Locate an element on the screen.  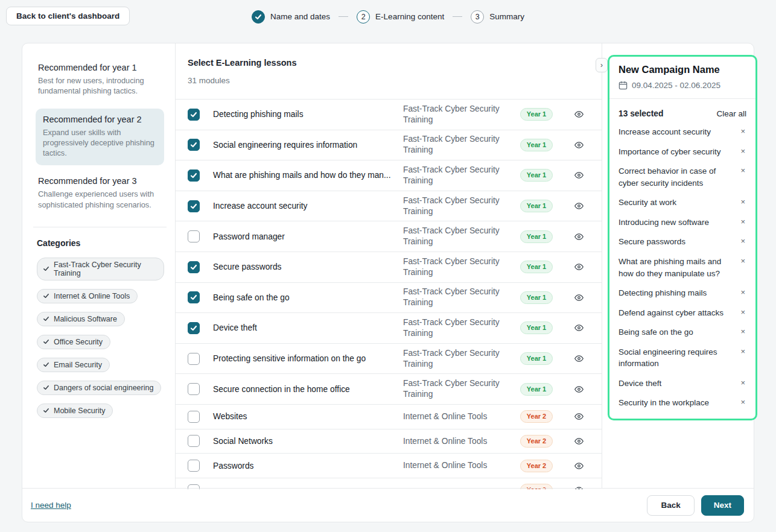
selected-item: Correct behavior in case of cyber securi… is located at coordinates (682, 177).